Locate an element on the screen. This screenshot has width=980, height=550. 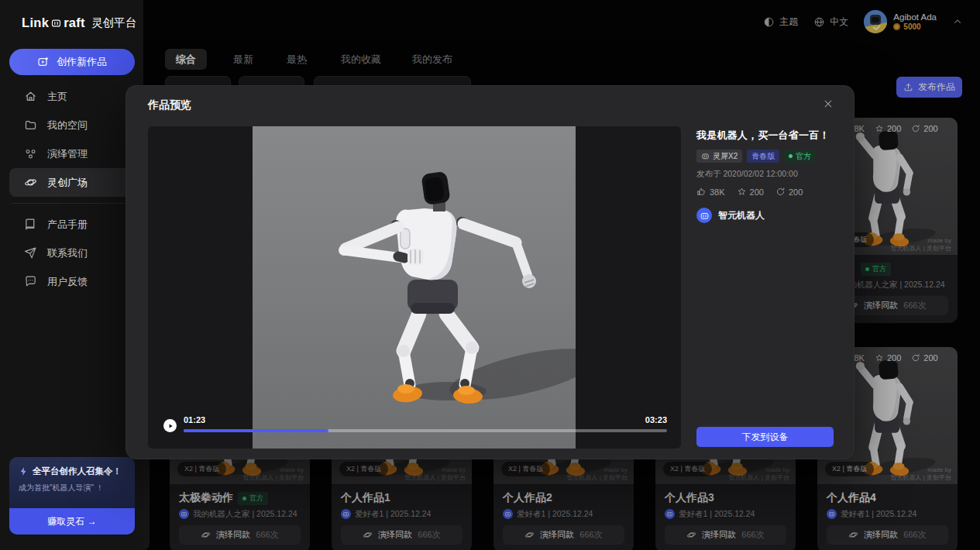
book-icon is located at coordinates (31, 225).